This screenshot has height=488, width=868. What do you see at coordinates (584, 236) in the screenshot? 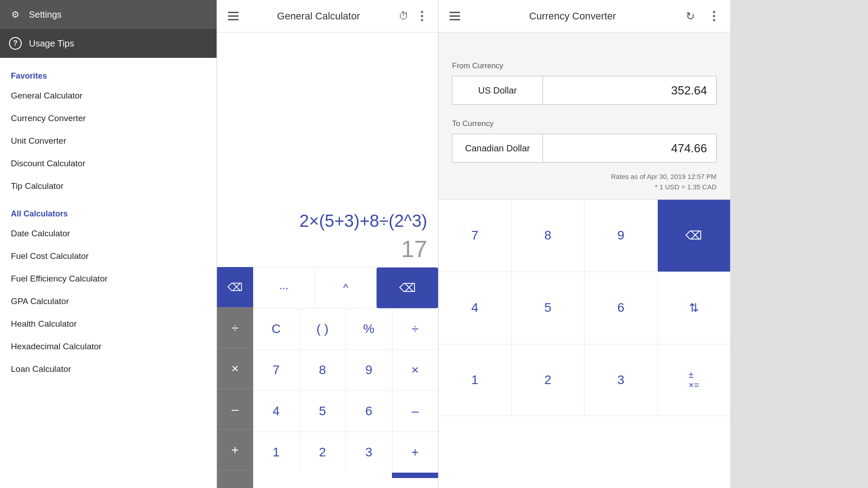
I see `currency-keyboard-row-1: 7 8 9 ⌫` at bounding box center [584, 236].